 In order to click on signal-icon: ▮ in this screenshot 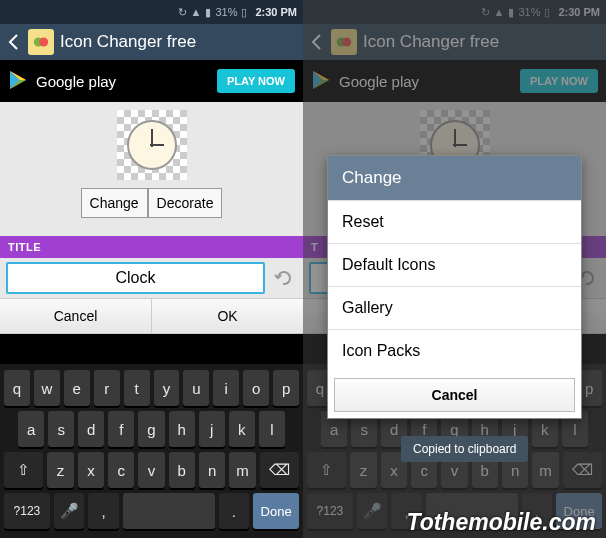, I will do `click(208, 12)`.